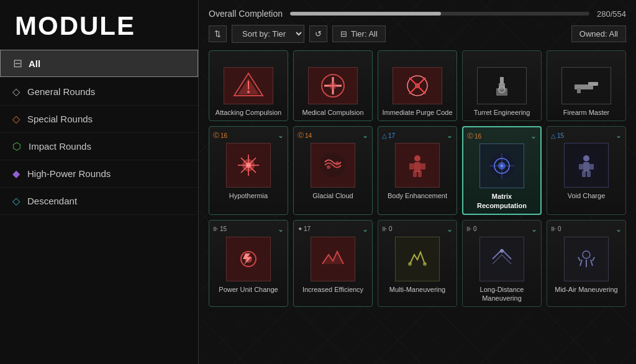 The image size is (636, 364). What do you see at coordinates (475, 136) in the screenshot?
I see `tier-badge: Ⓒ 16` at bounding box center [475, 136].